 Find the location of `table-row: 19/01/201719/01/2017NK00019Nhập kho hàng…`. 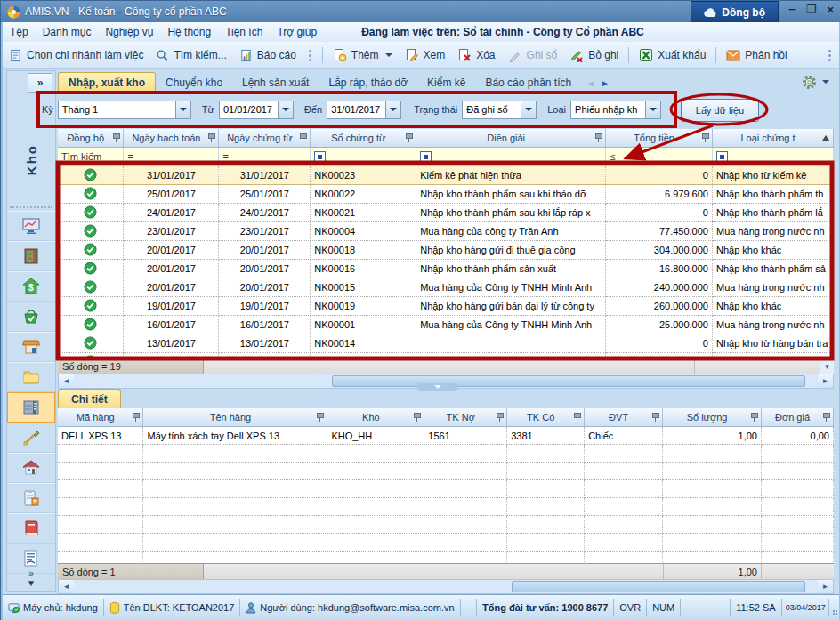

table-row: 19/01/201719/01/2017NK00019Nhập kho hàng… is located at coordinates (446, 306).